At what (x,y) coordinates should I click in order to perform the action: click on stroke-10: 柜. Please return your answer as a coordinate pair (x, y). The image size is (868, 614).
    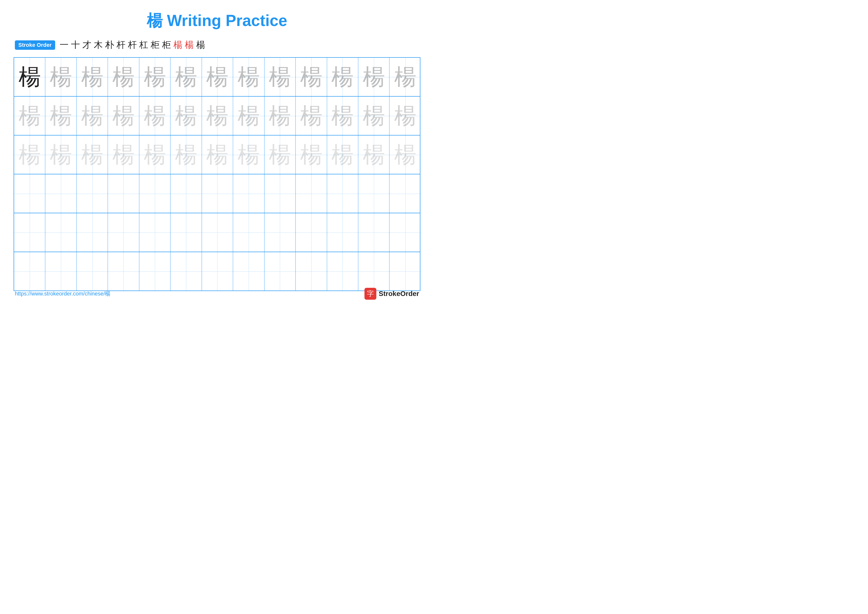
    Looking at the image, I should click on (166, 45).